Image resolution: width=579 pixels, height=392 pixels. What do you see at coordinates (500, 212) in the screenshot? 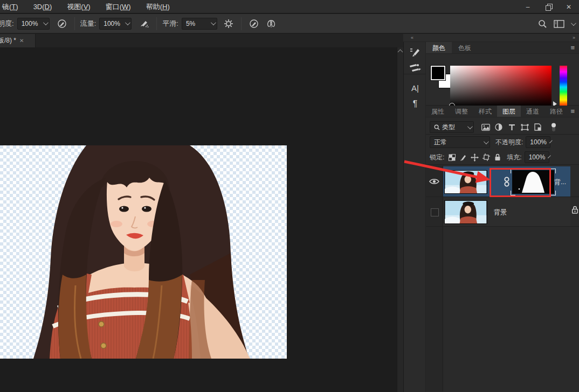
I see `layer-name: 背景` at bounding box center [500, 212].